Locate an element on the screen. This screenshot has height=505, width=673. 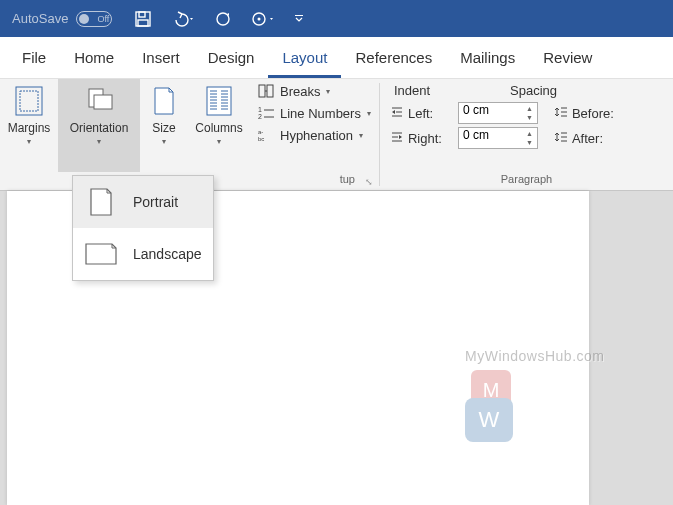
quick-access-toolbar is located at coordinates (219, 19).